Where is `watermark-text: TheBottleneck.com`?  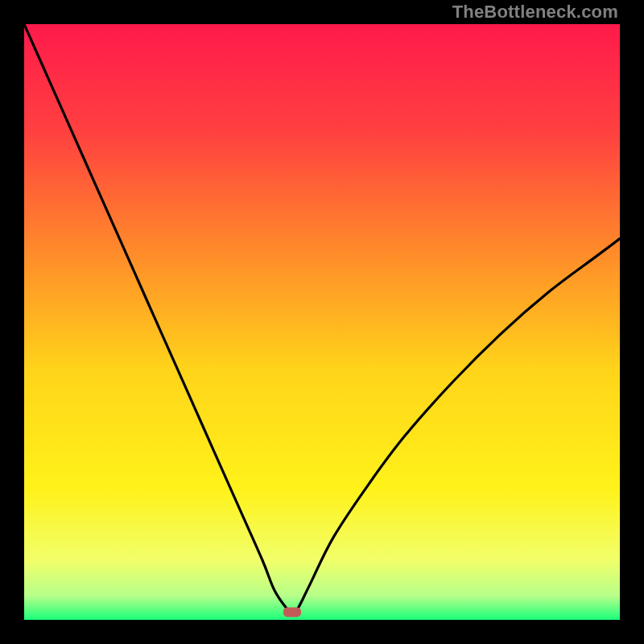 watermark-text: TheBottleneck.com is located at coordinates (535, 12).